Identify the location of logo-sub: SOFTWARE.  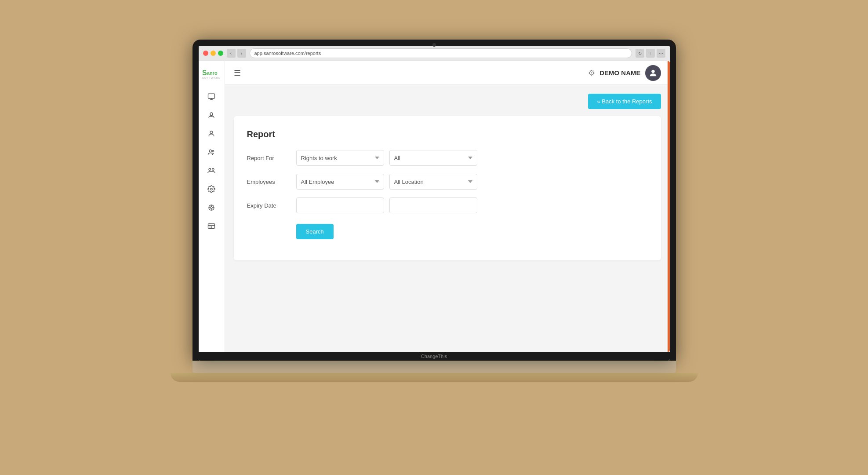
(211, 78).